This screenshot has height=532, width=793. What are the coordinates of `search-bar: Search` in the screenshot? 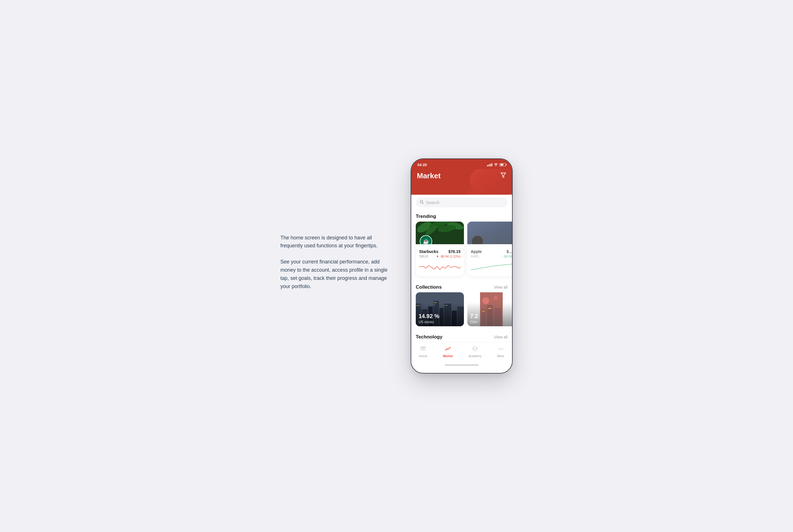 It's located at (462, 202).